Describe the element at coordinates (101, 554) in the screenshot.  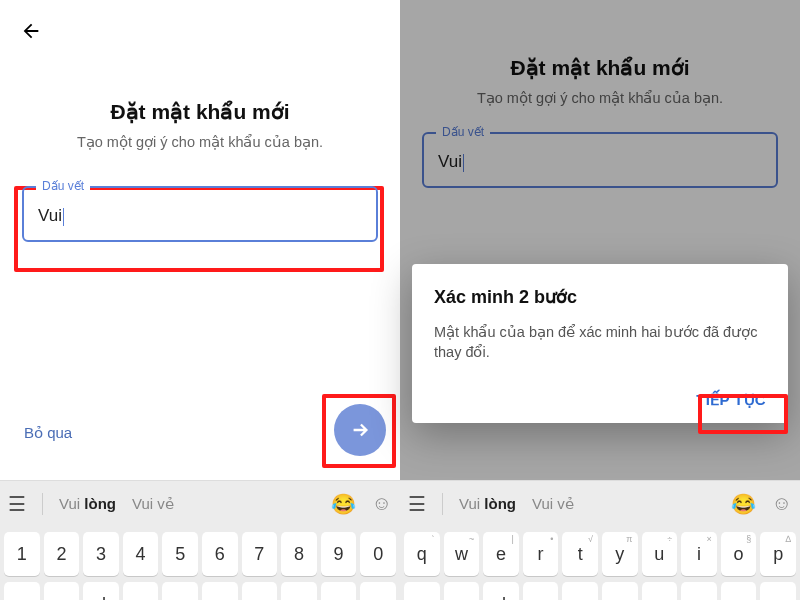
I see `key-3: 3` at that location.